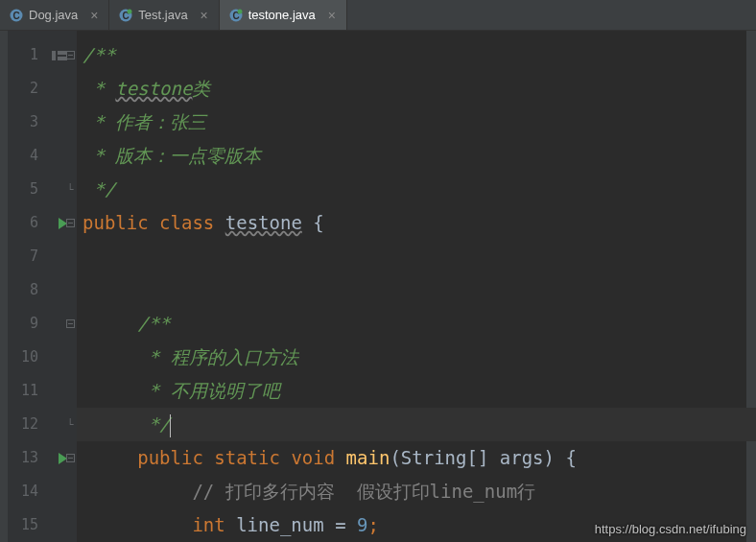 The height and width of the screenshot is (542, 756). Describe the element at coordinates (28, 357) in the screenshot. I see `line-number: 10` at that location.